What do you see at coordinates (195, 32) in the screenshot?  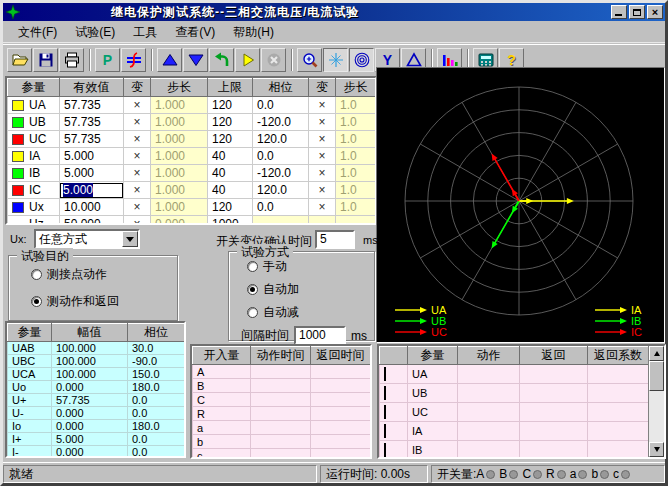 I see `menu-item-3: 查看(V)` at bounding box center [195, 32].